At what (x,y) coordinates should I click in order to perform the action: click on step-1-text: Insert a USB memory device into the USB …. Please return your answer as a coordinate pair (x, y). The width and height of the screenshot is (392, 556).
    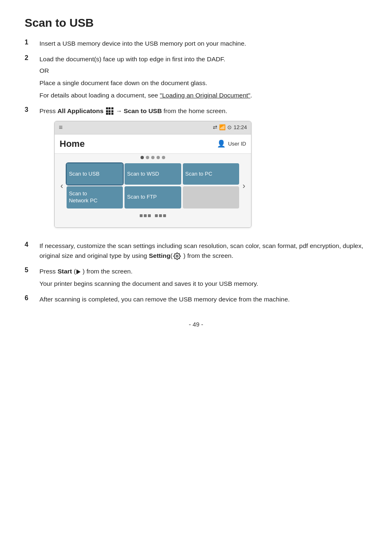
    Looking at the image, I should click on (143, 44).